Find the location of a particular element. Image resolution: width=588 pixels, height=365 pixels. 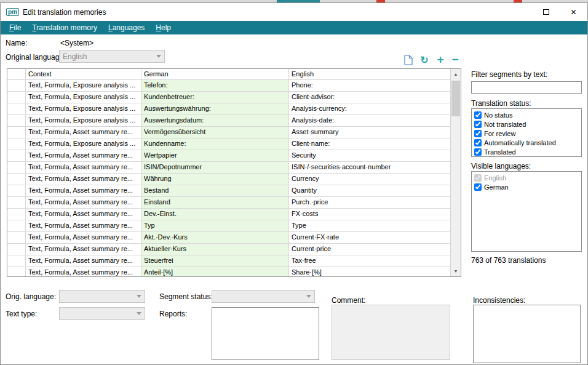

german-cell: Kundenbetreuer: is located at coordinates (215, 97).